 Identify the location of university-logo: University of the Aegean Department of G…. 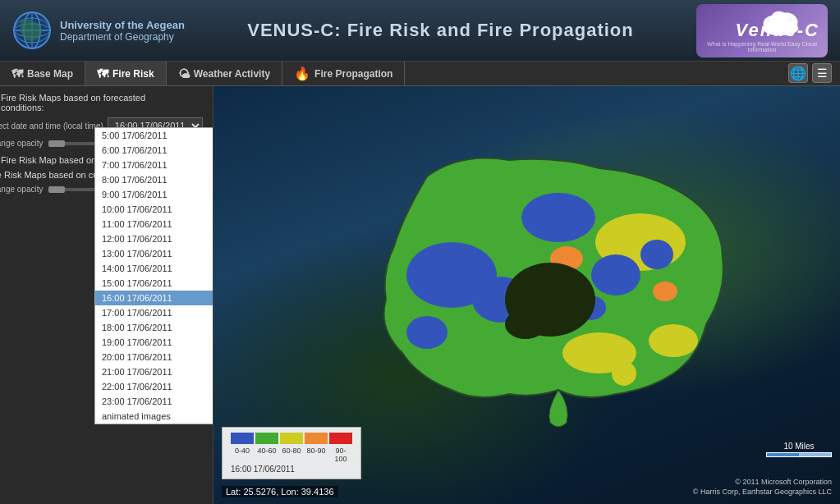
(99, 30).